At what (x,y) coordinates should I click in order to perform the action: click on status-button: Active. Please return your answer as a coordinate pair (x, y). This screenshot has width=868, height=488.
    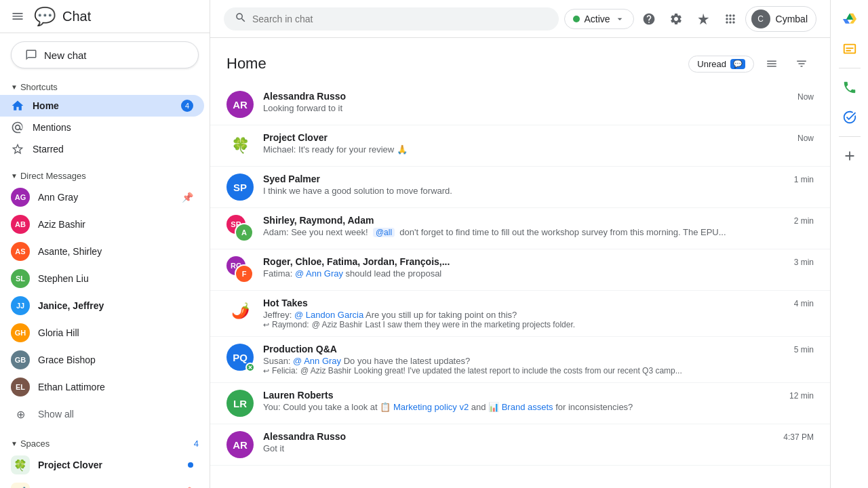
    Looking at the image, I should click on (599, 19).